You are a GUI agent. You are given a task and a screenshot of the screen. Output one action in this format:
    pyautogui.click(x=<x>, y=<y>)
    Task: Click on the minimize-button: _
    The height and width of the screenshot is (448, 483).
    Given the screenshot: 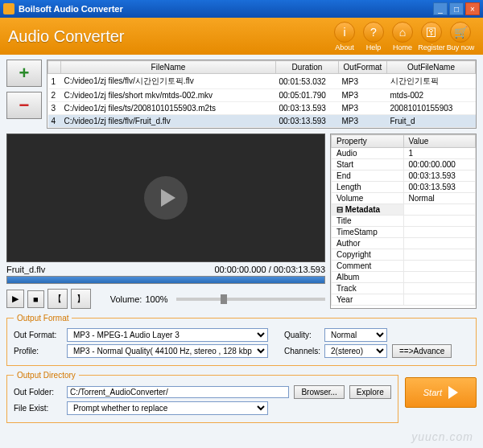 What is the action you would take?
    pyautogui.click(x=440, y=9)
    